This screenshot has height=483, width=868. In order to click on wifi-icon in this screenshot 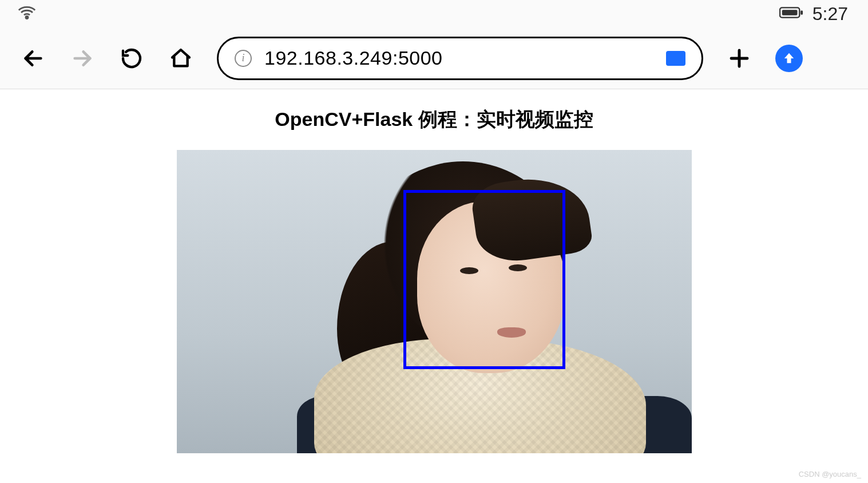, I will do `click(27, 14)`.